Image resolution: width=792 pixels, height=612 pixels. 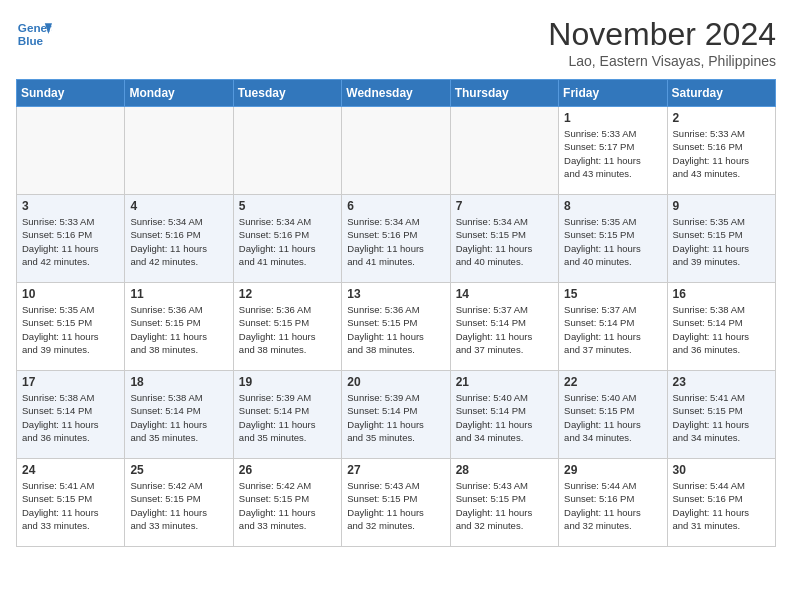 I want to click on logo: General Blue, so click(x=34, y=34).